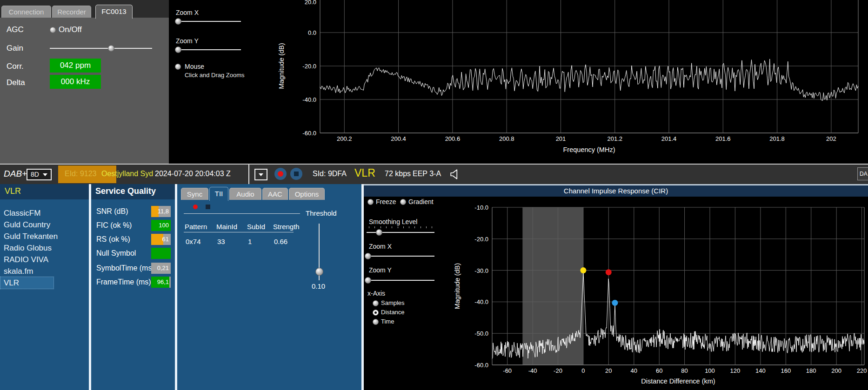 This screenshot has width=868, height=390. What do you see at coordinates (533, 371) in the screenshot?
I see `svg-text: -40` at bounding box center [533, 371].